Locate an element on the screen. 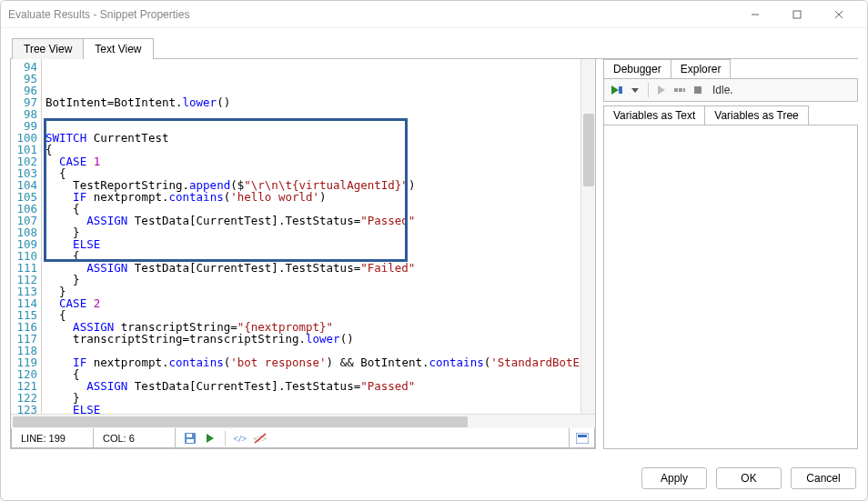 The width and height of the screenshot is (868, 501). tab-debugger: Debugger is located at coordinates (637, 69).